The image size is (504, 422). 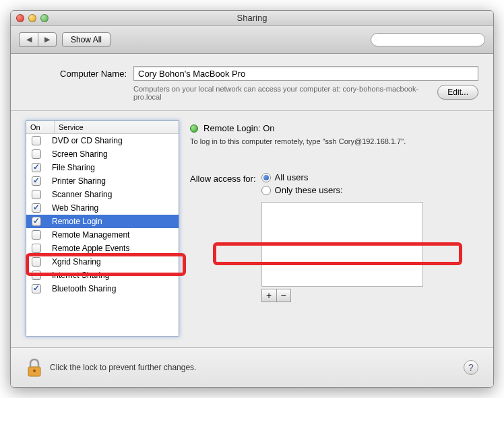 I want to click on service-name: Scanner Sharing, so click(x=113, y=195).